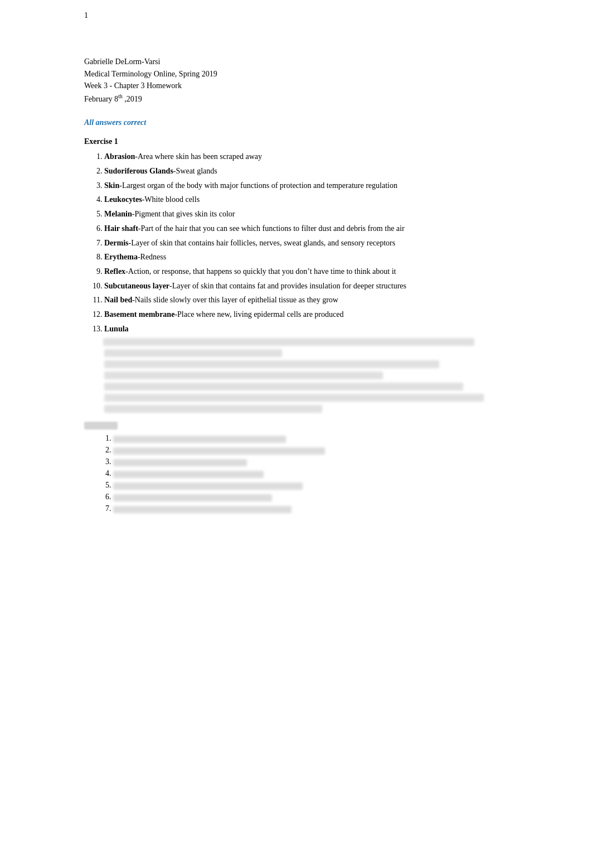 Image resolution: width=592 pixels, height=868 pixels. I want to click on section2-title-blurred, so click(101, 426).